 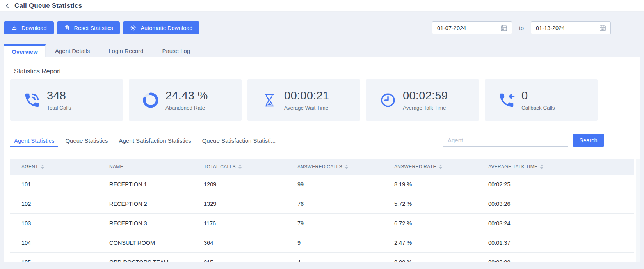 What do you see at coordinates (388, 100) in the screenshot?
I see `clock-icon` at bounding box center [388, 100].